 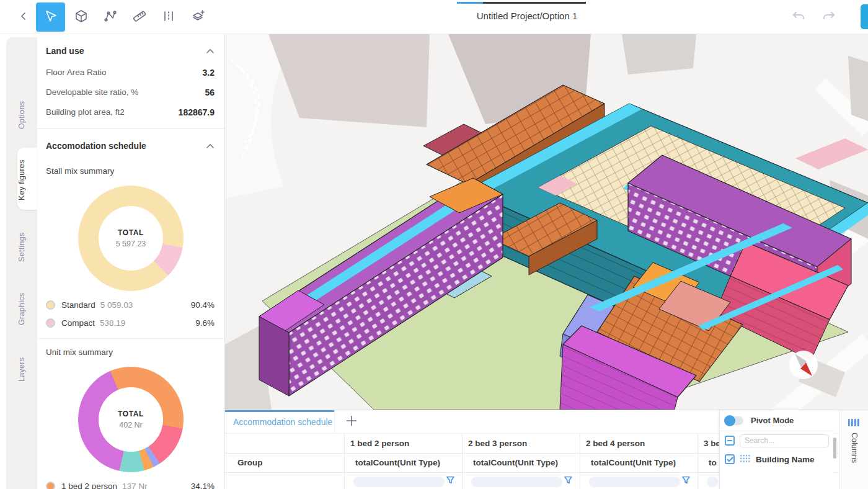 I want to click on column-header: 2 bed 3 person, so click(x=497, y=443).